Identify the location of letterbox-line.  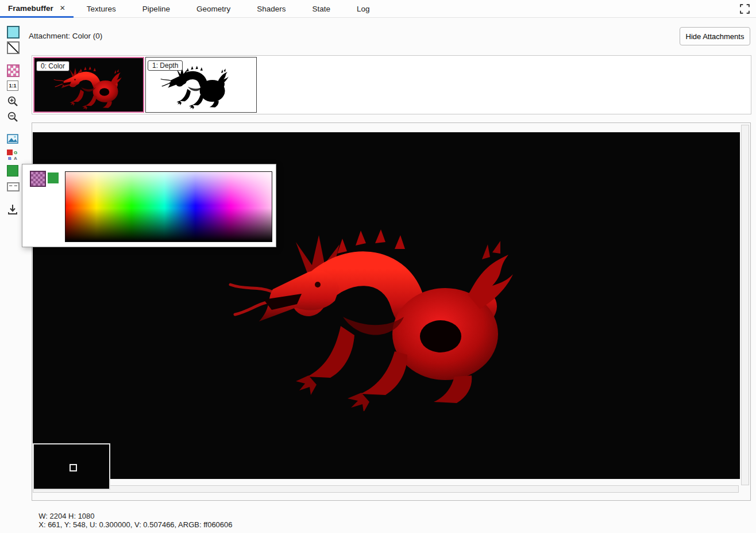
(13, 186).